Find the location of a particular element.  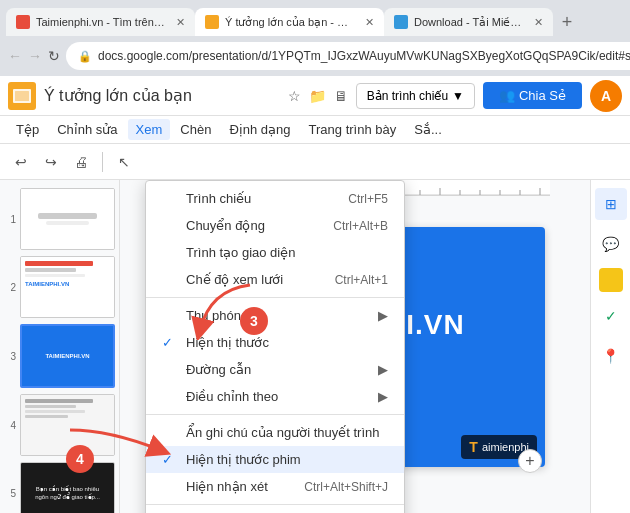

check-thu-phong is located at coordinates (170, 316).